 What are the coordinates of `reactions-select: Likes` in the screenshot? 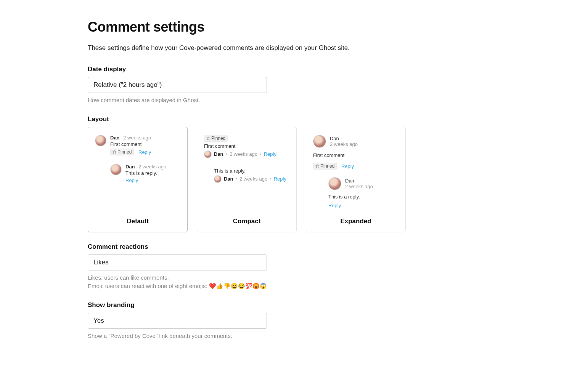 It's located at (177, 262).